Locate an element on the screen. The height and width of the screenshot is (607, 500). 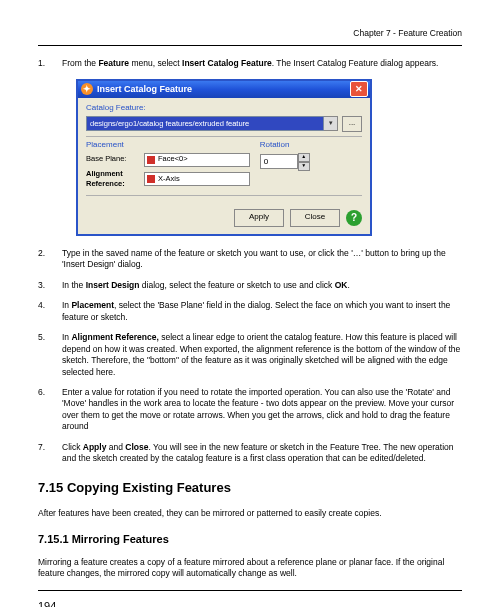
t: dialog, select the feature or sketch to … is located at coordinates (238, 285).